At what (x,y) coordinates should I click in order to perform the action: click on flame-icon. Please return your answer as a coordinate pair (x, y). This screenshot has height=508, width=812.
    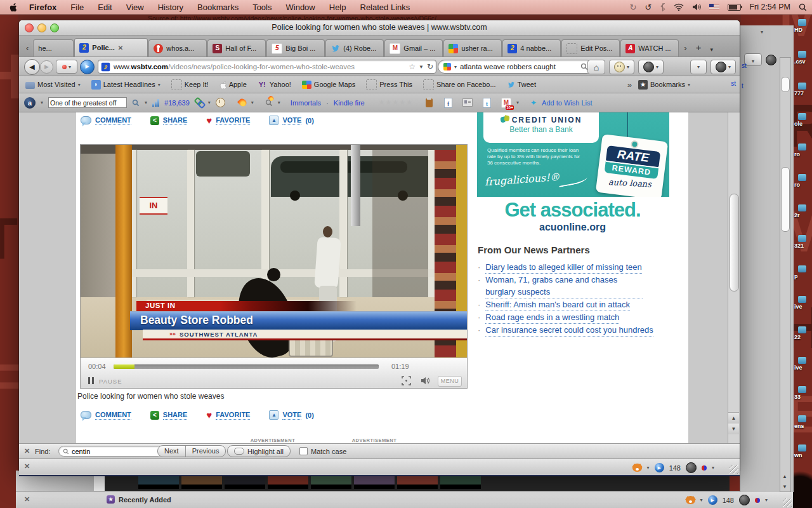
    Looking at the image, I should click on (242, 103).